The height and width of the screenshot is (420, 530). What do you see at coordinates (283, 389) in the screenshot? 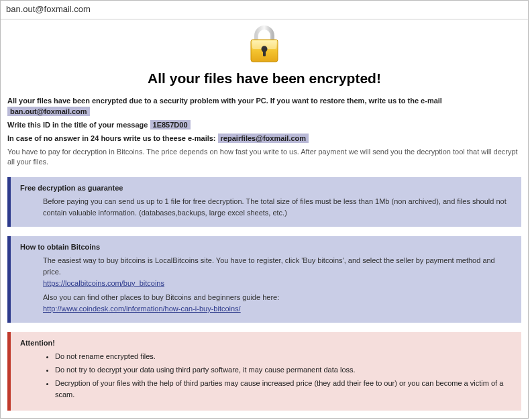
I see `attention-item-3: Decryption of your files with the help o…` at bounding box center [283, 389].